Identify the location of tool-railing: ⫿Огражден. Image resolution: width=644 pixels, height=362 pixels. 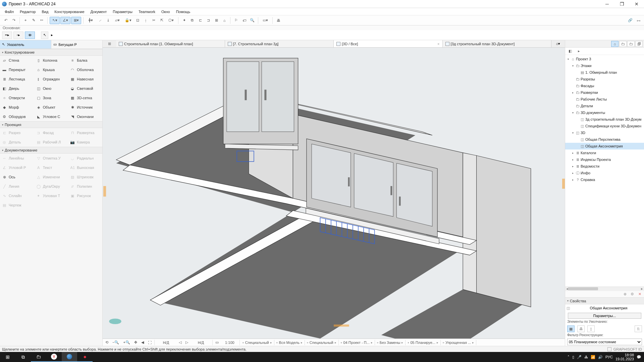
(51, 79).